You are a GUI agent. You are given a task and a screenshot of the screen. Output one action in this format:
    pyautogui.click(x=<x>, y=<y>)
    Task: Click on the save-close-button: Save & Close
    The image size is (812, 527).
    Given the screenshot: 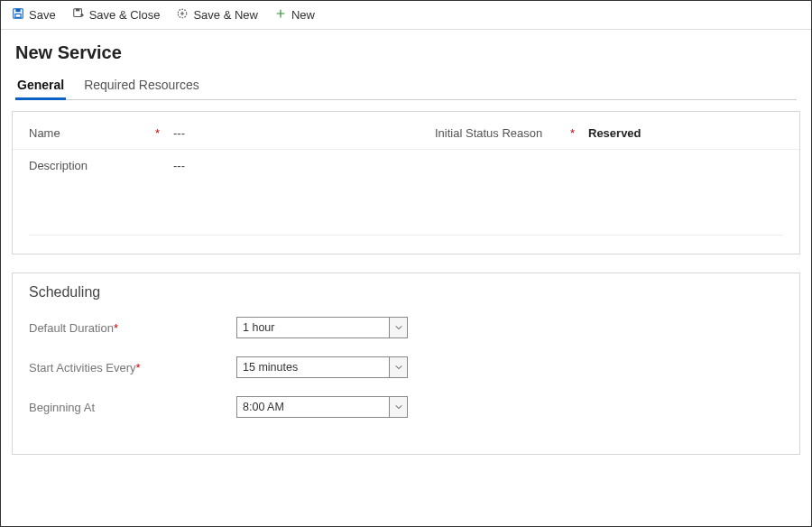 What is the action you would take?
    pyautogui.click(x=116, y=14)
    